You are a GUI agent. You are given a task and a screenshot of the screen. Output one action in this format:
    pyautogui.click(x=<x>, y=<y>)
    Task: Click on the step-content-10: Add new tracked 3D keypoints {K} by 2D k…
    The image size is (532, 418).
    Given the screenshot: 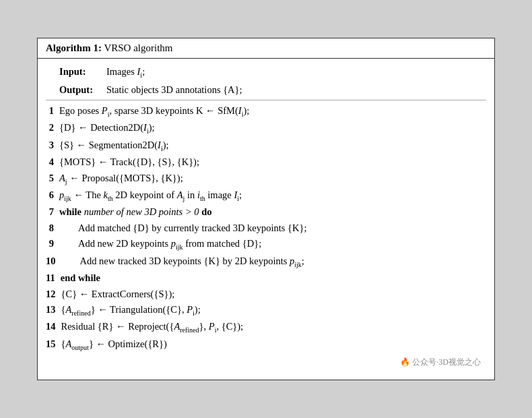 What is the action you would take?
    pyautogui.click(x=274, y=262)
    